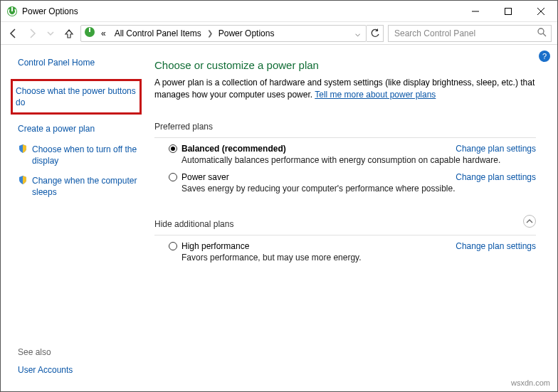  Describe the element at coordinates (319, 149) in the screenshot. I see `plan-name: Balanced (recommended)` at that location.